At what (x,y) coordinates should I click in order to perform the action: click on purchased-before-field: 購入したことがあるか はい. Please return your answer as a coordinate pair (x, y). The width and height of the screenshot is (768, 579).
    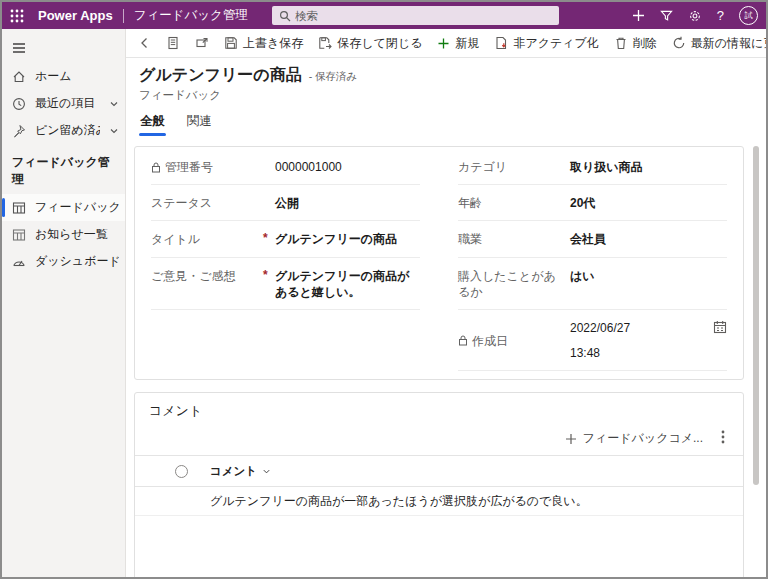
    Looking at the image, I should click on (592, 284).